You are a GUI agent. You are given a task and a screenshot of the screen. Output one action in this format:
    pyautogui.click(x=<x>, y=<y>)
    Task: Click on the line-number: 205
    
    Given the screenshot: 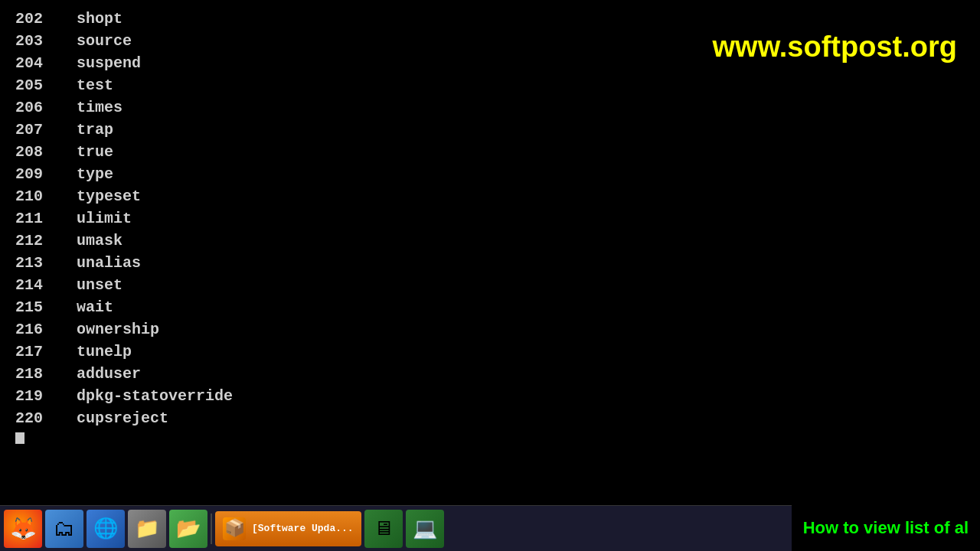 What is the action you would take?
    pyautogui.click(x=46, y=86)
    